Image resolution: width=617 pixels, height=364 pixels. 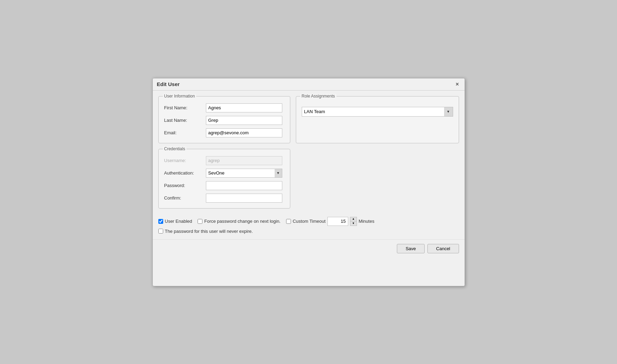 I want to click on role-assignments-legend: Role Assignments, so click(x=318, y=96).